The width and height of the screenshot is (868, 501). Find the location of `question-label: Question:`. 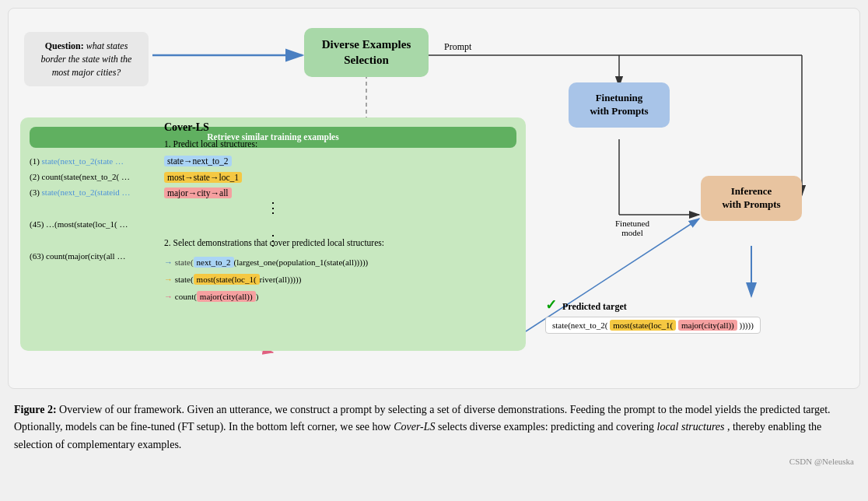

question-label: Question: is located at coordinates (65, 46).